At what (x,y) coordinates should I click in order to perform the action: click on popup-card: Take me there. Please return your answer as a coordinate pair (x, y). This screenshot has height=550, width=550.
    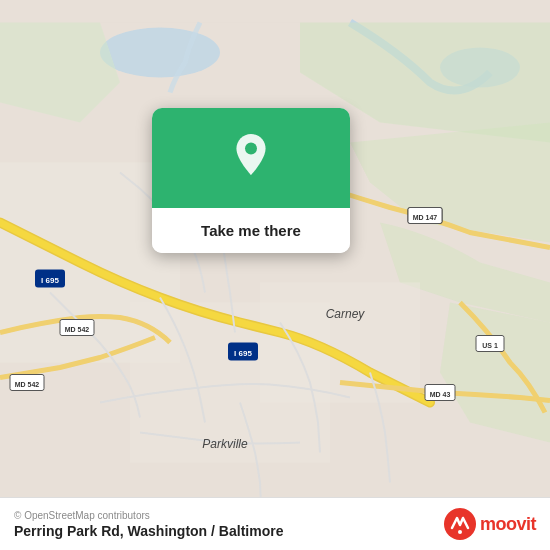
    Looking at the image, I should click on (251, 180).